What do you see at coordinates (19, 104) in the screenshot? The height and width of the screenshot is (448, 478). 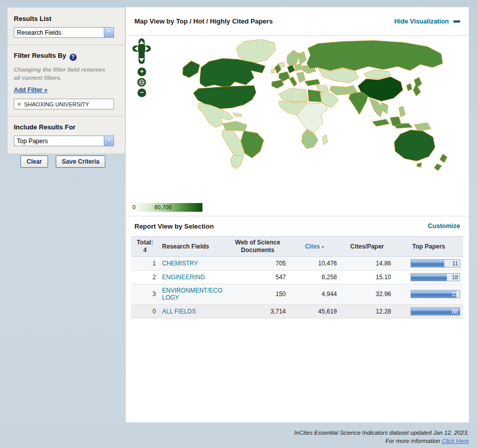 I see `remove-filter-icon: ×` at bounding box center [19, 104].